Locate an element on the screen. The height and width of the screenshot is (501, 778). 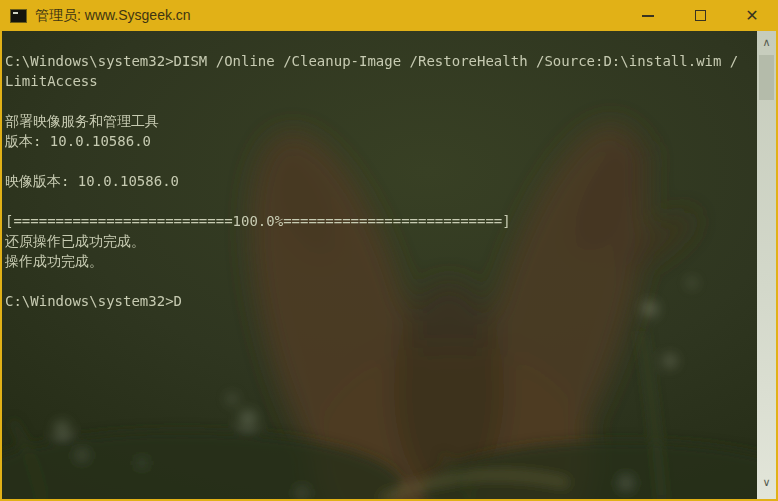
terminal-line: LimitAccess is located at coordinates (381, 81).